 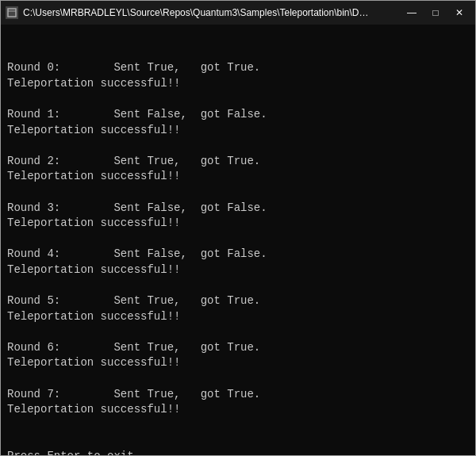 I want to click on console-line: Round 6: Sent True, got True., so click(x=238, y=348).